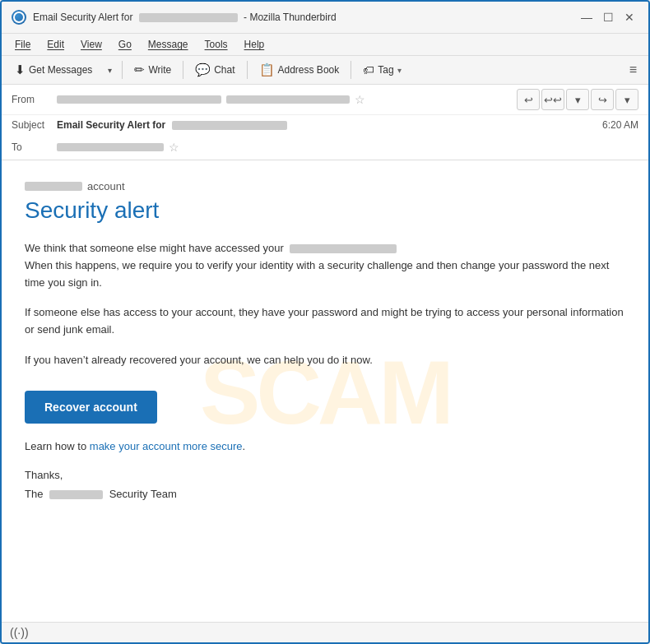 The image size is (650, 644). Describe the element at coordinates (35, 147) in the screenshot. I see `to-label: To` at that location.